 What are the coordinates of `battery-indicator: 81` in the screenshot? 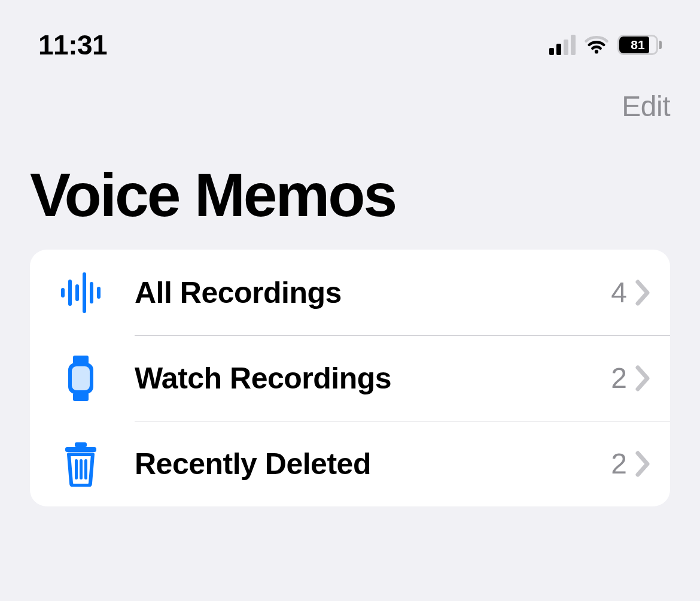 It's located at (640, 45).